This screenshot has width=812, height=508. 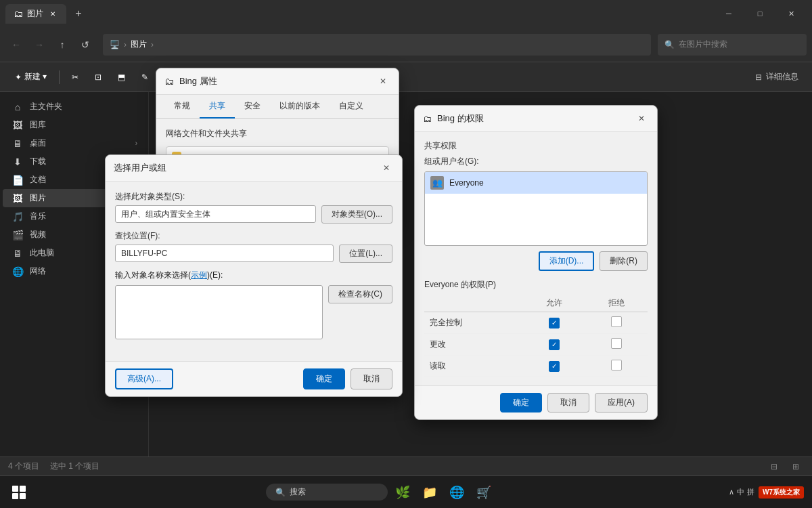 I want to click on permissions-close-button: ✕, so click(x=641, y=119).